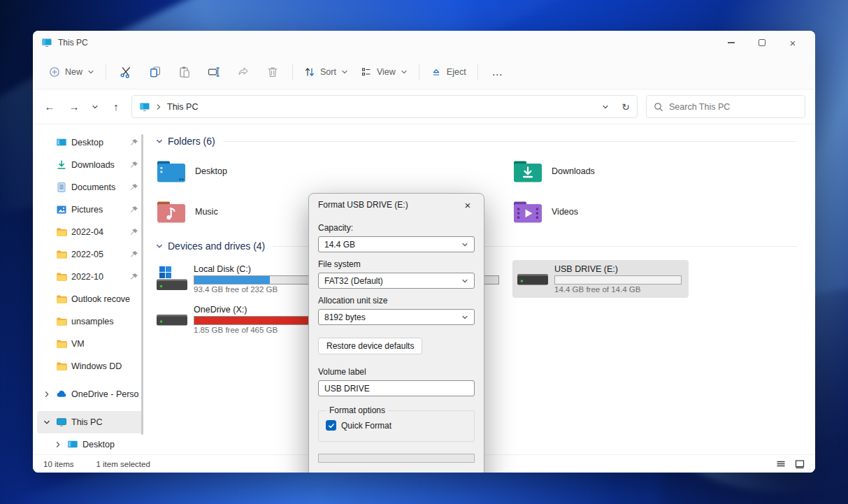 The width and height of the screenshot is (848, 504). I want to click on refresh-button: ↻, so click(626, 107).